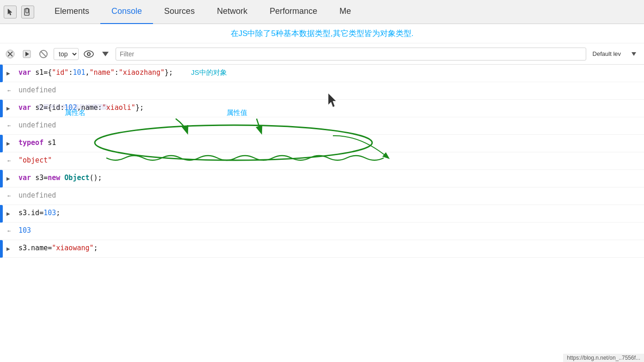  Describe the element at coordinates (322, 249) in the screenshot. I see `console-row-11: ▶ s3.name="xiaowang";` at that location.